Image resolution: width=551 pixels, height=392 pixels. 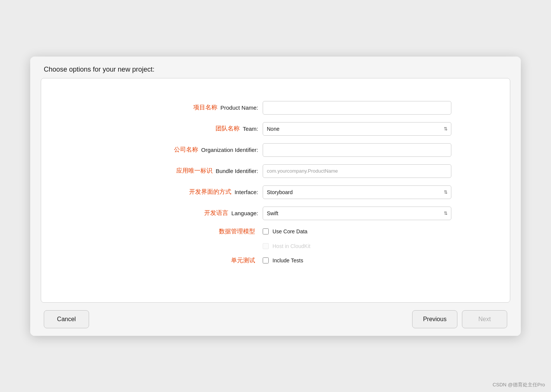 I want to click on tests-control: Include Tests, so click(x=357, y=260).